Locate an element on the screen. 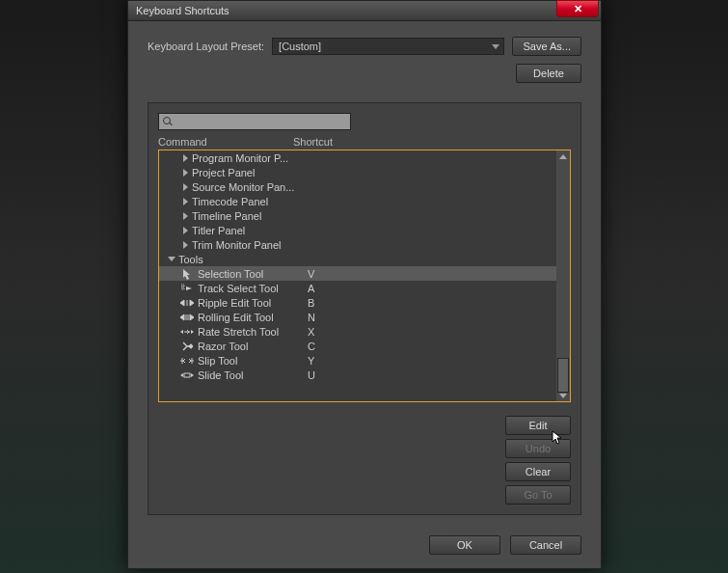 Image resolution: width=728 pixels, height=573 pixels. action-buttons: Edit Undo Clear Go To is located at coordinates (364, 460).